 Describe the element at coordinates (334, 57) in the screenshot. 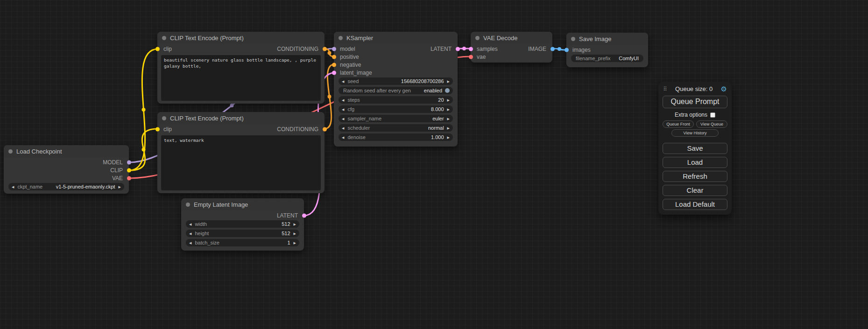

I see `input-slot-positive` at that location.